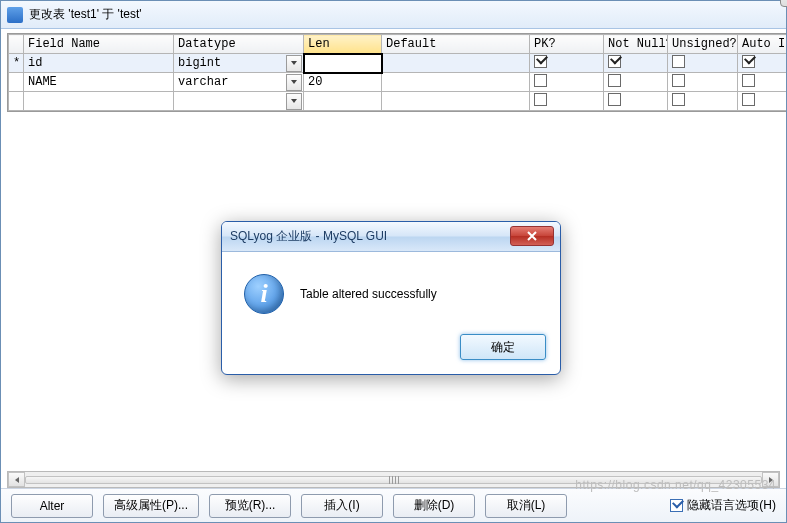  What do you see at coordinates (264, 294) in the screenshot?
I see `info-icon: i` at bounding box center [264, 294].